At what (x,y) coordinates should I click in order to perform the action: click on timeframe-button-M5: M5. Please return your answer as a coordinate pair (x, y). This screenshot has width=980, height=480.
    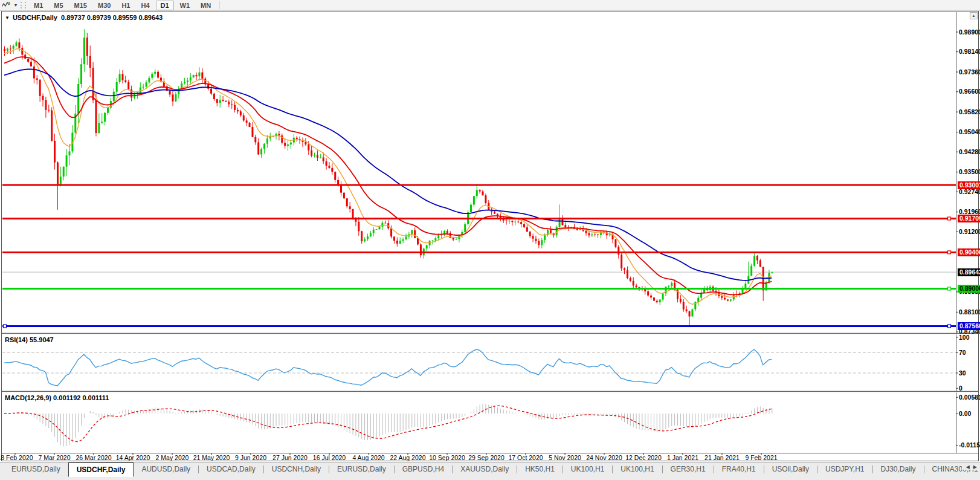
    Looking at the image, I should click on (58, 5).